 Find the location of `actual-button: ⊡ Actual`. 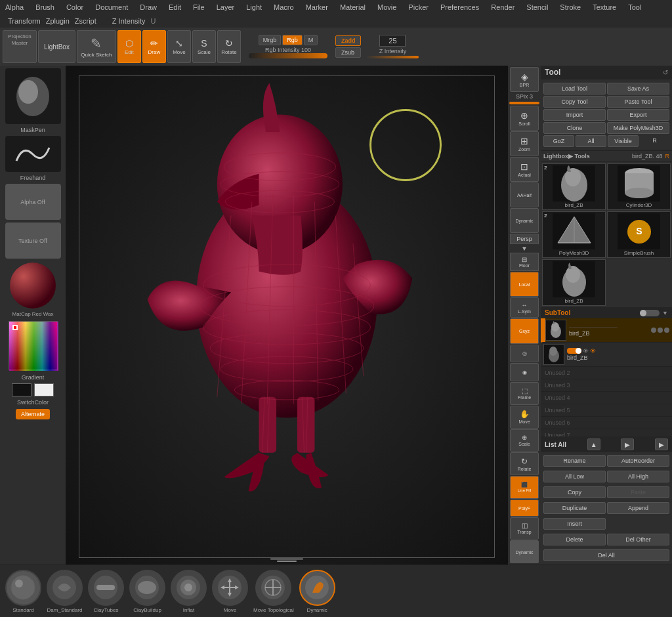

actual-button: ⊡ Actual is located at coordinates (524, 169).